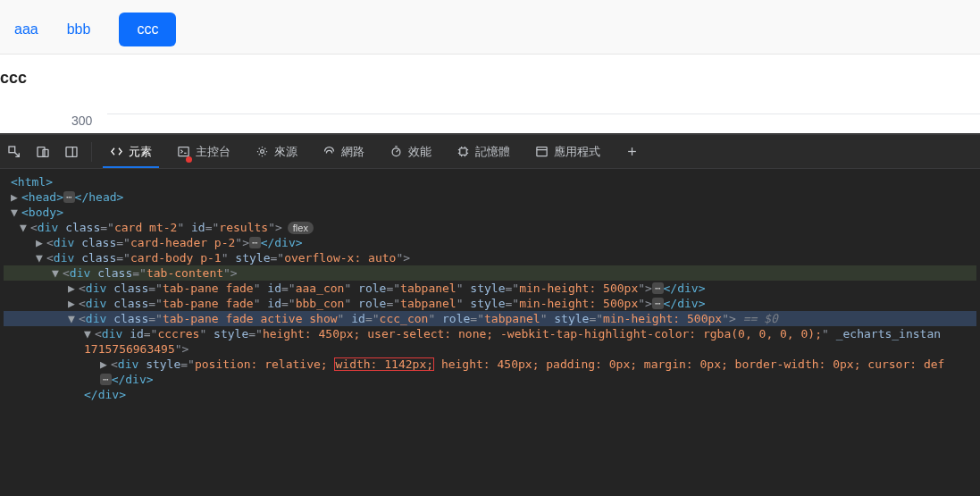 Image resolution: width=980 pixels, height=496 pixels. Describe the element at coordinates (490, 334) in the screenshot. I see `dom-node: ▼<div id="cccres" style="height: 450px; …` at that location.